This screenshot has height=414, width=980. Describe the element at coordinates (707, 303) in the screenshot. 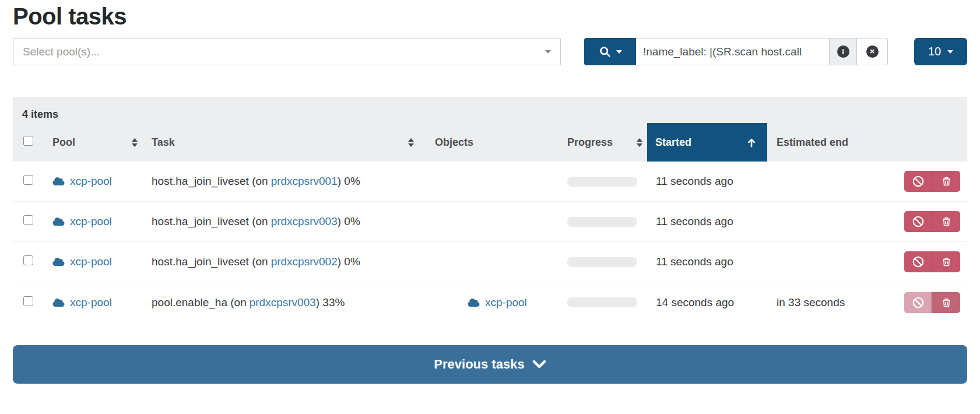

I see `started-value: 14 seconds ago` at that location.